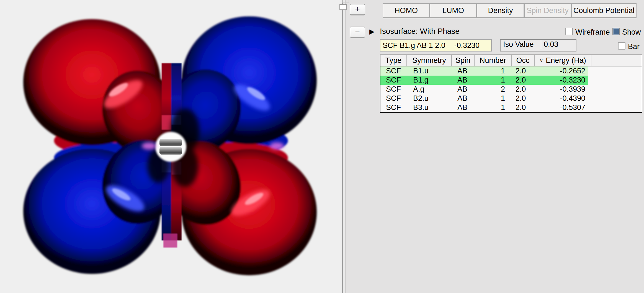 The height and width of the screenshot is (293, 644). What do you see at coordinates (493, 60) in the screenshot?
I see `col-header-number: Number` at bounding box center [493, 60].